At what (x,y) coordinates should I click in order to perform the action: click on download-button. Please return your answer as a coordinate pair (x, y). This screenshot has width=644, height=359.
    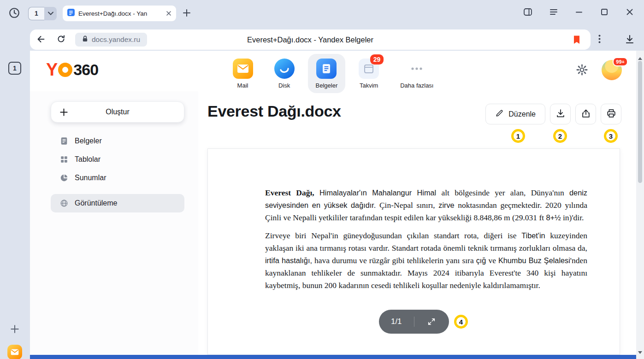
    Looking at the image, I should click on (561, 114).